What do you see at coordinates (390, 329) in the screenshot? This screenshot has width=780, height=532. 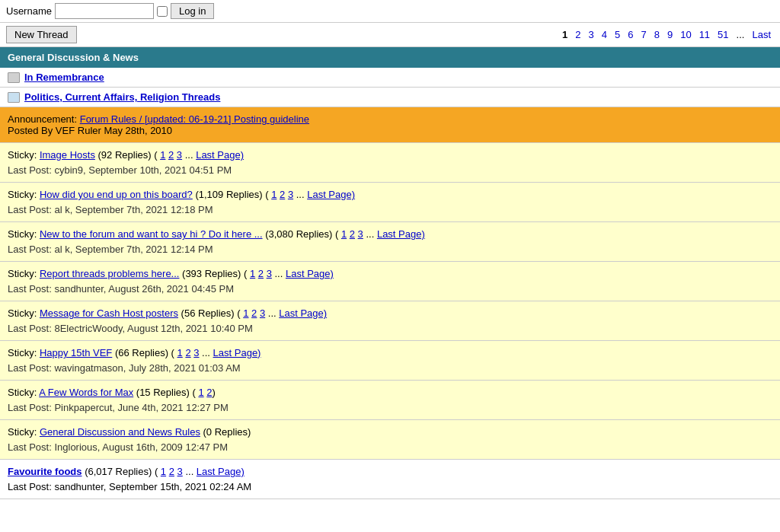 I see `last-post-line: Last Post: 8ElectricWoody, August 12th, …` at bounding box center [390, 329].